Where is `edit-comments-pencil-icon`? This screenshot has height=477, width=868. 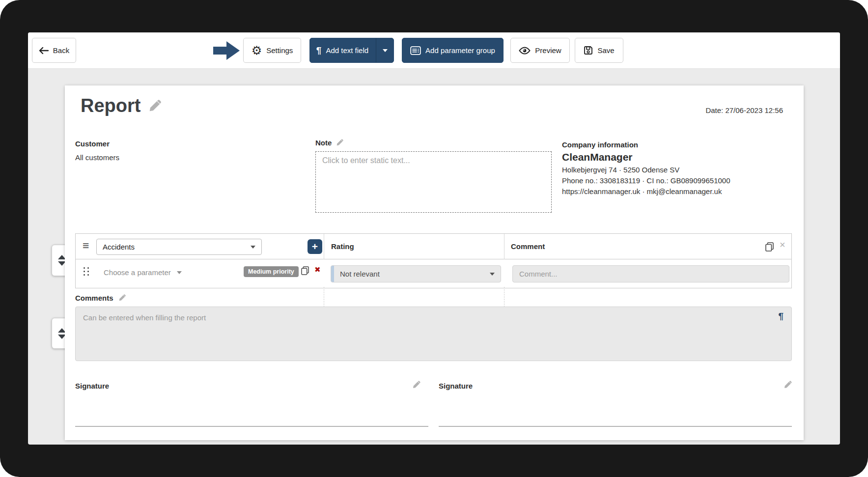
edit-comments-pencil-icon is located at coordinates (122, 298).